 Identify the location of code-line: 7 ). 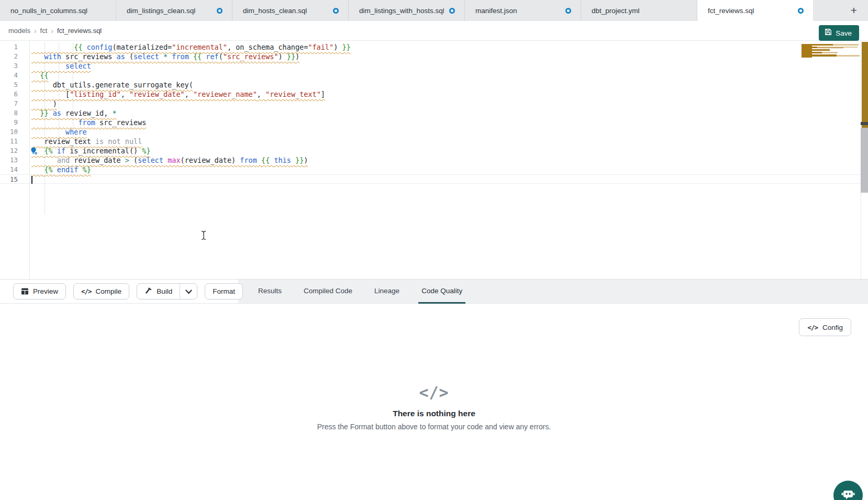
(430, 104).